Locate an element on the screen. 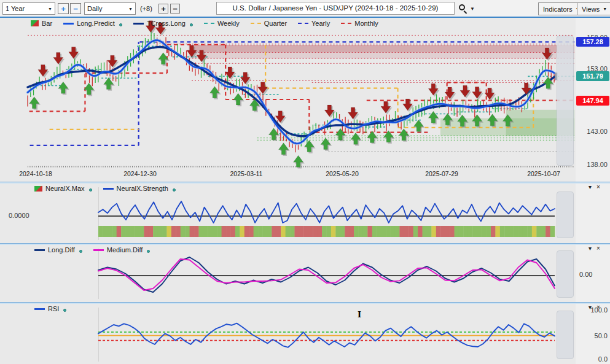 The image size is (610, 364). neuralx-scrollbar is located at coordinates (565, 215).